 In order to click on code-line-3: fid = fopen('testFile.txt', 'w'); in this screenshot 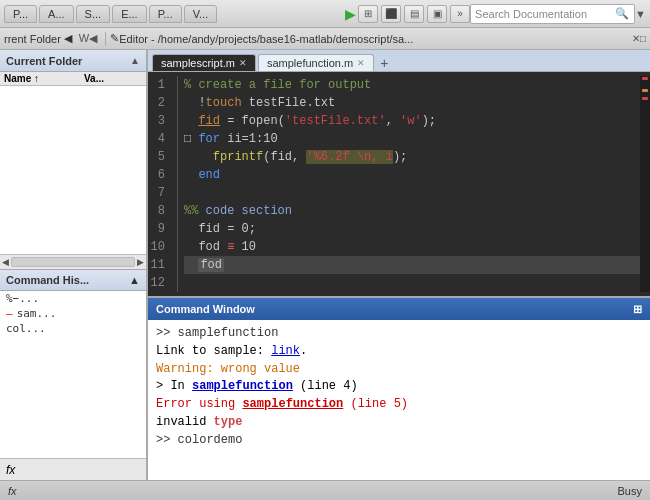, I will do `click(412, 121)`.